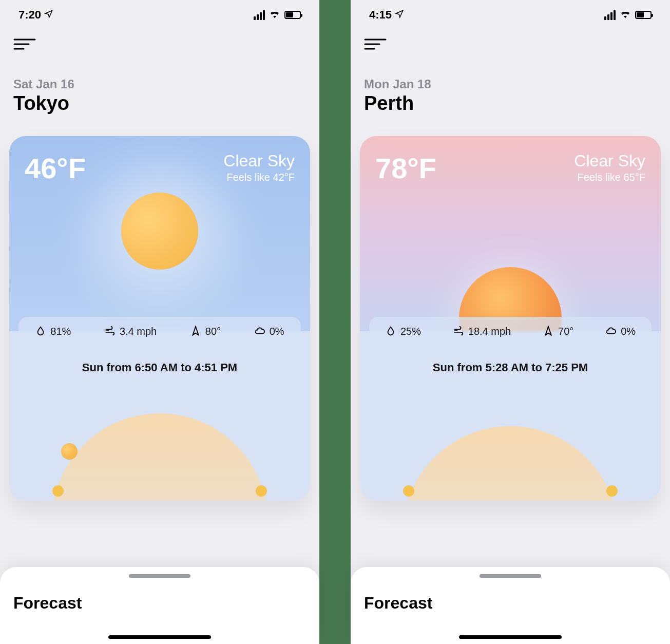  I want to click on feels-like-text: Feels like 65°F, so click(610, 178).